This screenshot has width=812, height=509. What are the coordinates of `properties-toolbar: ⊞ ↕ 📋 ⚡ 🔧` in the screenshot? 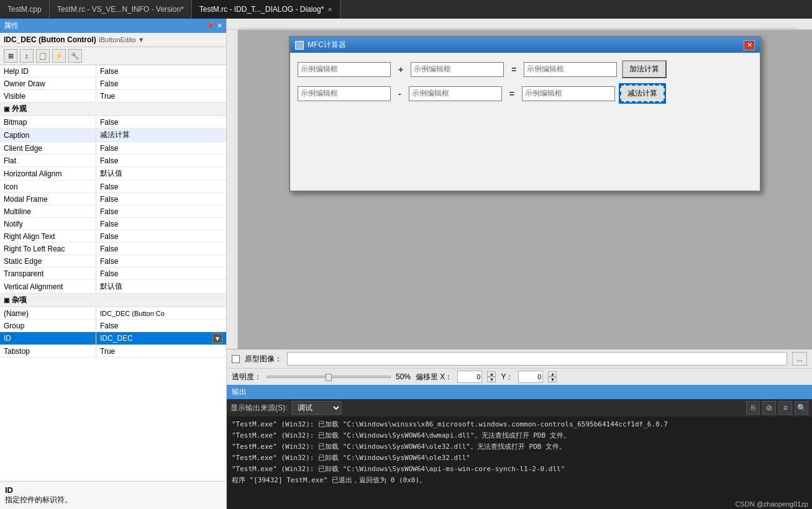 It's located at (113, 56).